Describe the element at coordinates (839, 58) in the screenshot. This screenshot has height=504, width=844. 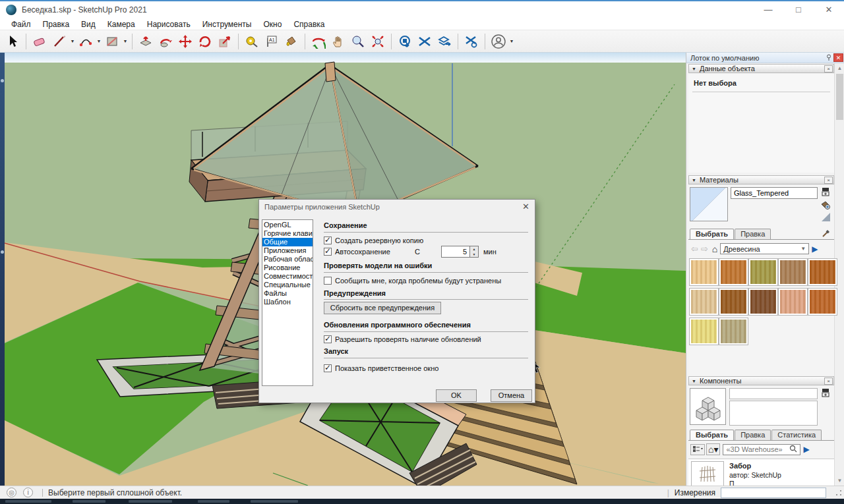
I see `tray-close-button: ✕` at that location.